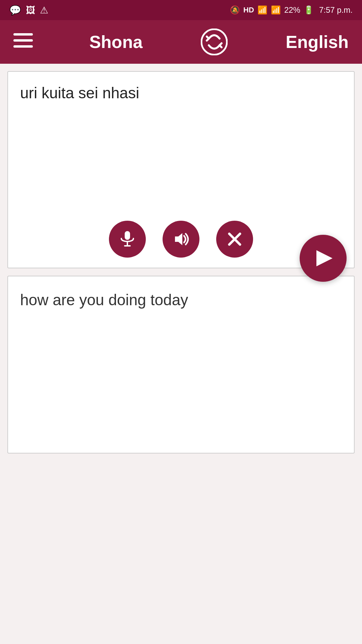 The image size is (362, 644). I want to click on image-icon: 🖼, so click(31, 10).